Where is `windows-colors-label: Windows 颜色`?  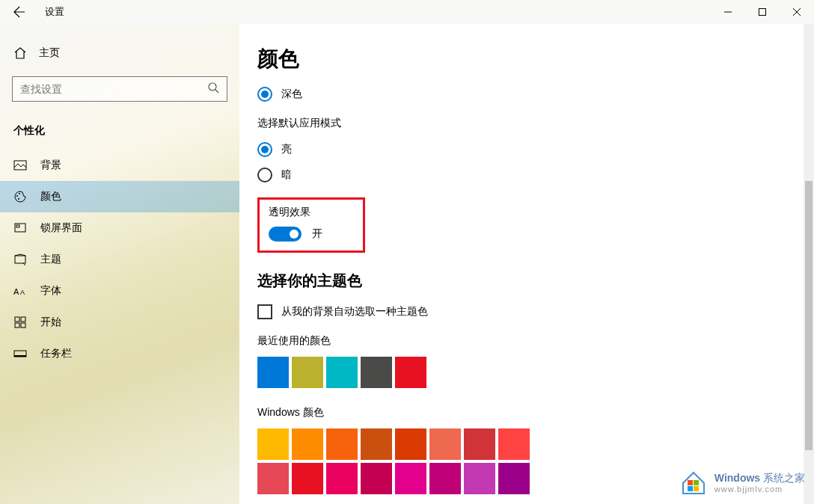
windows-colors-label: Windows 颜色 is located at coordinates (536, 413).